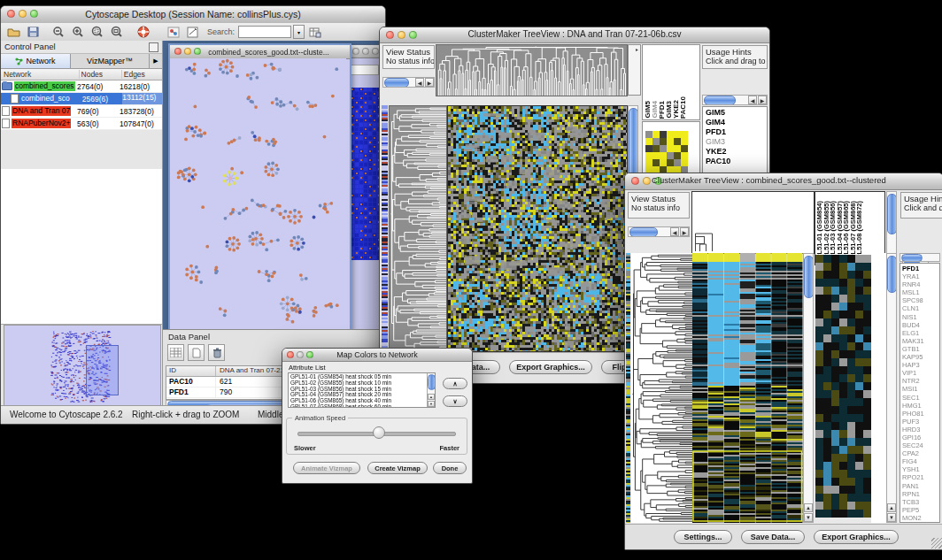  I want to click on gene-list-item: HMG1, so click(920, 405).